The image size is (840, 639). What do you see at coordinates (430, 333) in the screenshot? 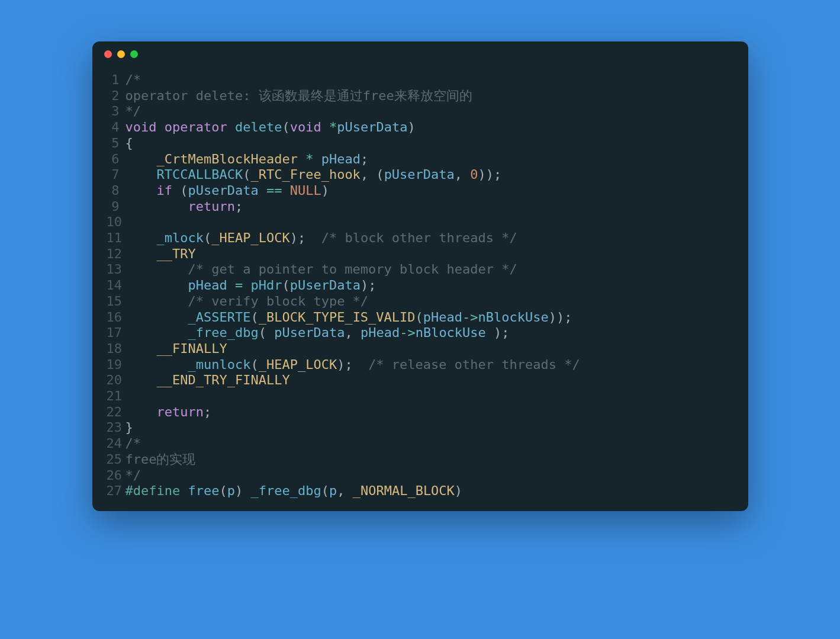
I see `line-content: _free_dbg( pUserData, pHead->nBlockUse )…` at bounding box center [430, 333].